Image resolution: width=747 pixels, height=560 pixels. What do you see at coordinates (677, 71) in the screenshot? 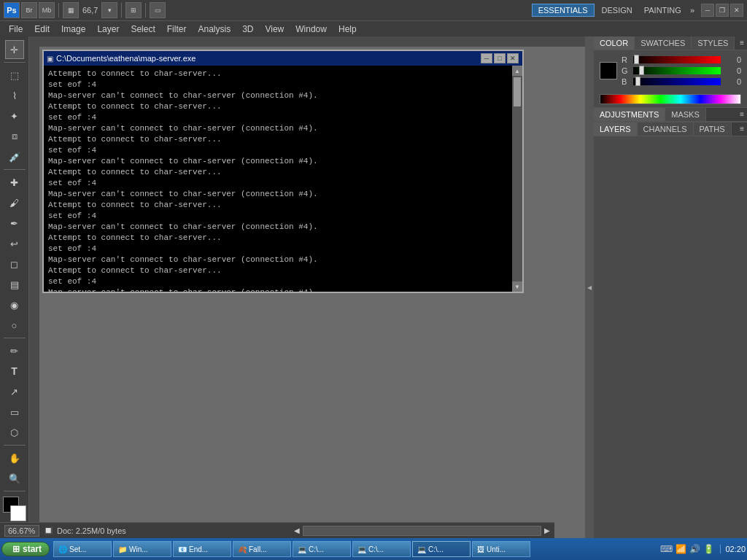
I see `slider-g-track` at bounding box center [677, 71].